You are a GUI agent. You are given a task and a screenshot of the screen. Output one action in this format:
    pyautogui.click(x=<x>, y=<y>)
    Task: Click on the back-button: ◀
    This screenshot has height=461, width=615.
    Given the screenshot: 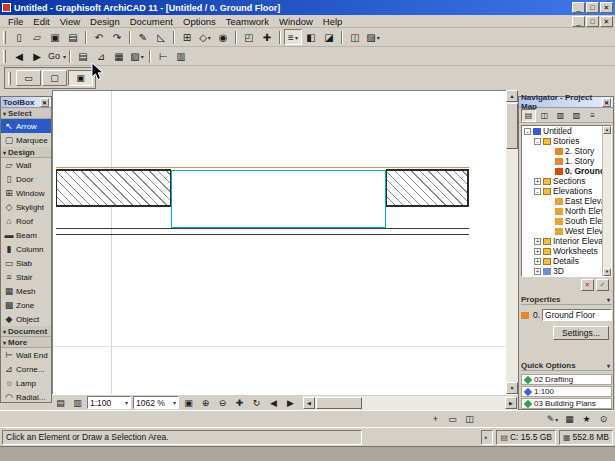 What is the action you would take?
    pyautogui.click(x=19, y=56)
    